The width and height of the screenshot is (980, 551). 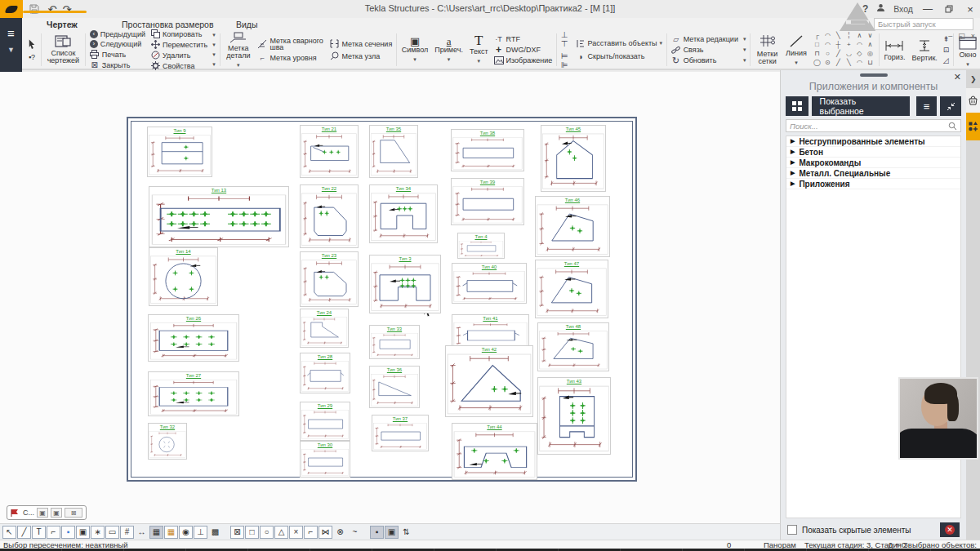 What do you see at coordinates (927, 106) in the screenshot?
I see `list-view-button: ≡` at bounding box center [927, 106].